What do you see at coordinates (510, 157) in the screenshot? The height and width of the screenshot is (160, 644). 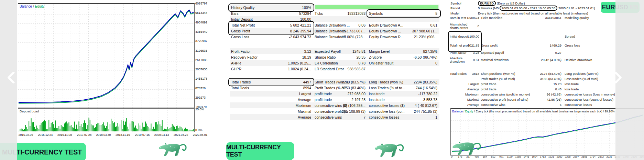 I see `x-axis-tick: 1129` at bounding box center [510, 157].